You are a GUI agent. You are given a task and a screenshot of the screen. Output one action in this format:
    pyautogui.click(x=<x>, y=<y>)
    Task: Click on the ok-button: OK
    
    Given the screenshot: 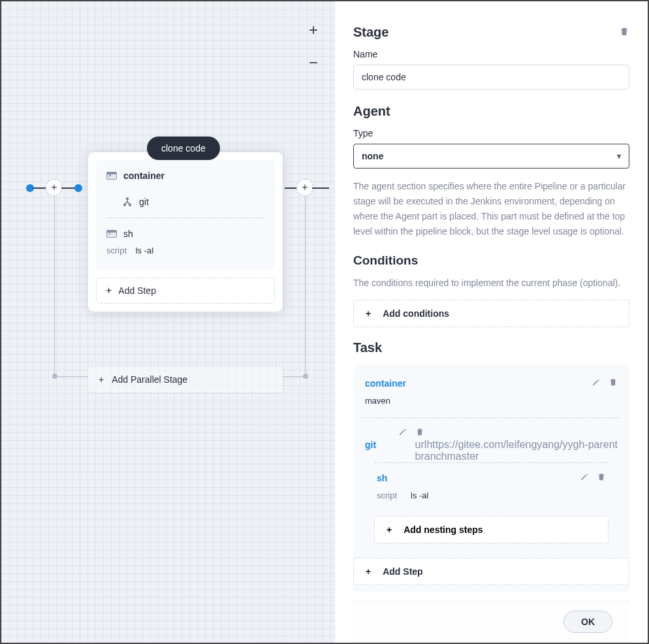 What is the action you would take?
    pyautogui.click(x=588, y=622)
    